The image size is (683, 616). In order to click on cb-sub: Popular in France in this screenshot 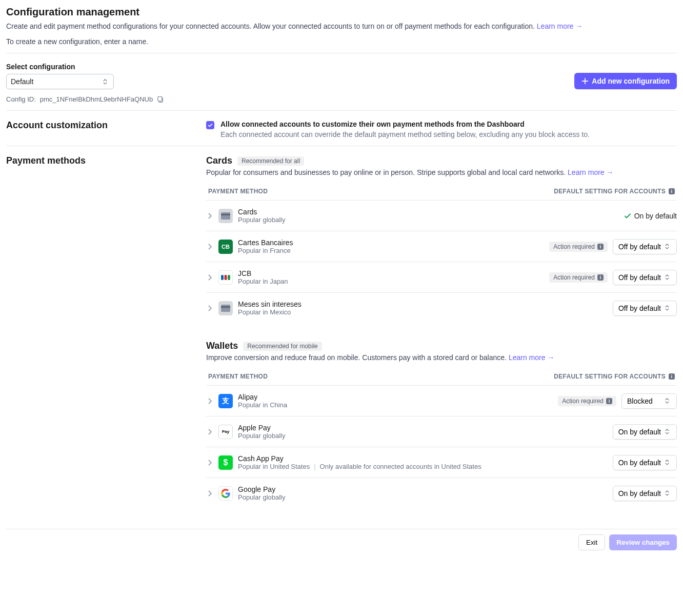, I will do `click(391, 250)`.